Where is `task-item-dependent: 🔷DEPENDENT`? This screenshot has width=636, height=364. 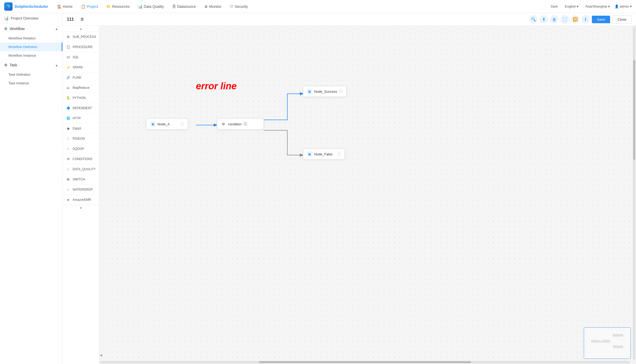 task-item-dependent: 🔷DEPENDENT is located at coordinates (81, 108).